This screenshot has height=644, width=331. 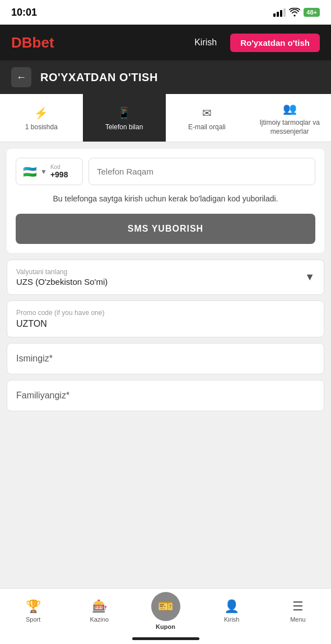 I want to click on nav-buttons: Kirish Ro'yxatdan o'tish, so click(x=253, y=43).